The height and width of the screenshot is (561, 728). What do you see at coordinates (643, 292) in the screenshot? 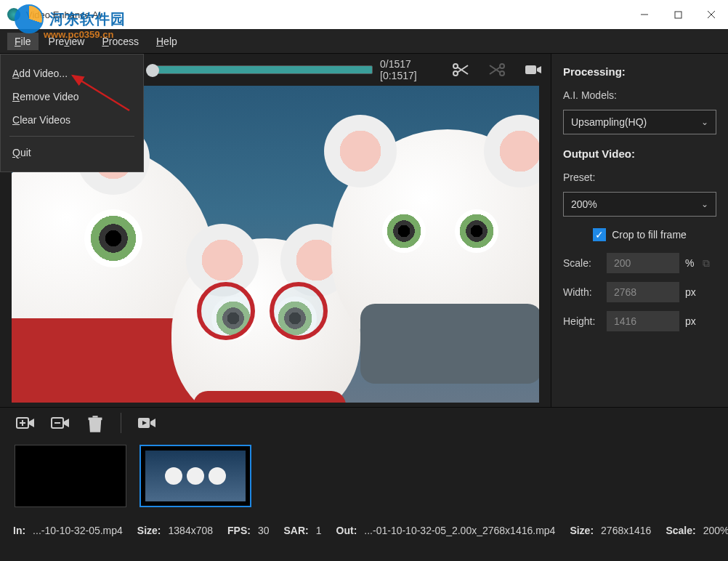
I see `width-input: 2768` at bounding box center [643, 292].